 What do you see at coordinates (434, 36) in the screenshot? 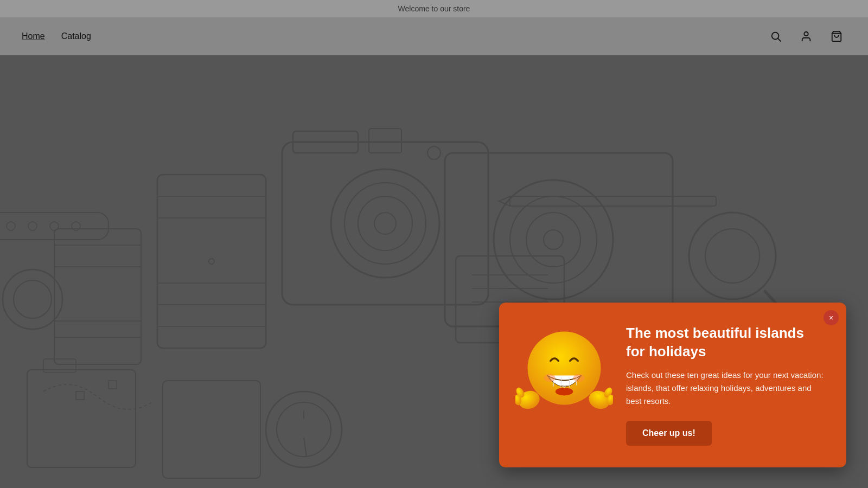
I see `header: Home Catalog` at bounding box center [434, 36].